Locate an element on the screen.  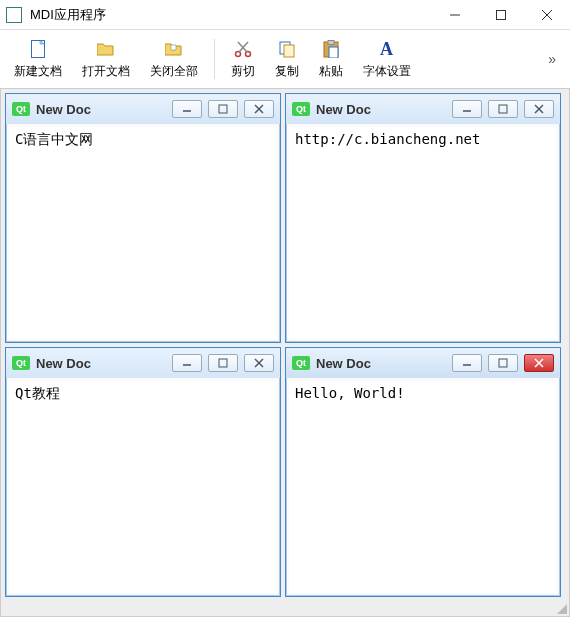
close-all-label: 关闭全部 is located at coordinates (174, 72).